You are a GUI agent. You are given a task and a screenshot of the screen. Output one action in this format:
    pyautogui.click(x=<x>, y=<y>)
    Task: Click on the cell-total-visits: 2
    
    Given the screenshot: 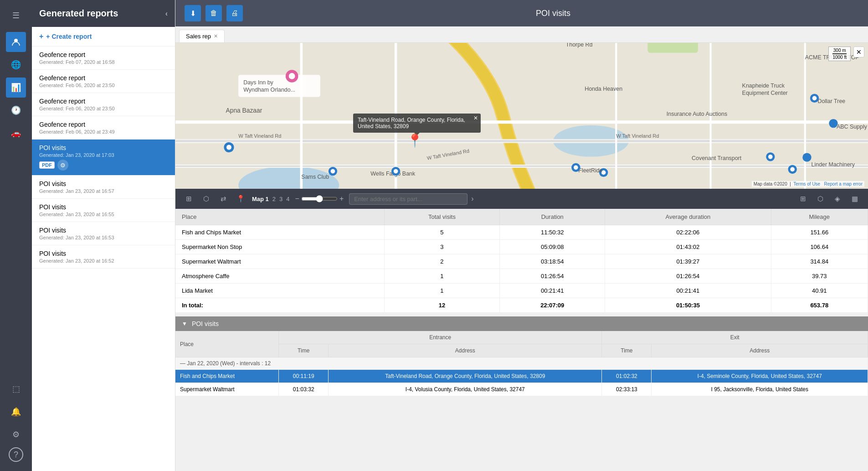 What is the action you would take?
    pyautogui.click(x=442, y=262)
    